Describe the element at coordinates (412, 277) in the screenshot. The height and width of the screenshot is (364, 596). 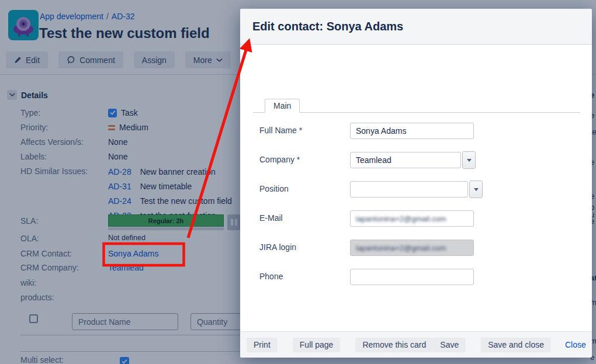
I see `phone-input` at that location.